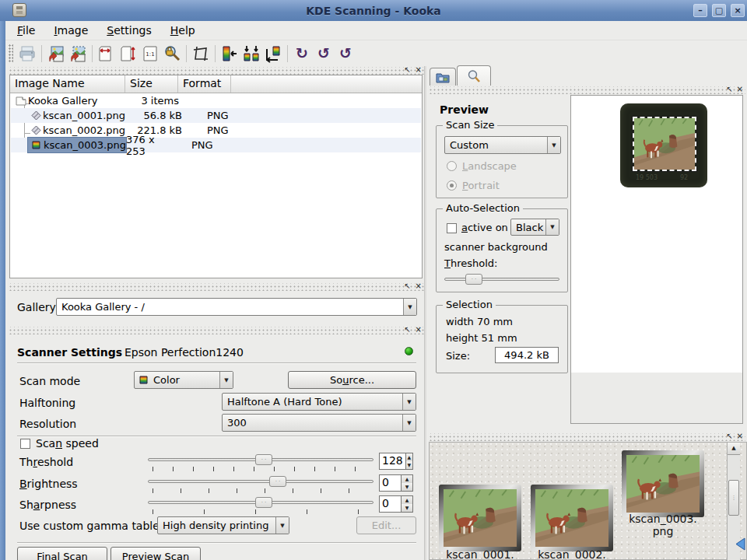 This screenshot has height=560, width=747. What do you see at coordinates (150, 54) in the screenshot?
I see `original-size-icon: 1:1` at bounding box center [150, 54].